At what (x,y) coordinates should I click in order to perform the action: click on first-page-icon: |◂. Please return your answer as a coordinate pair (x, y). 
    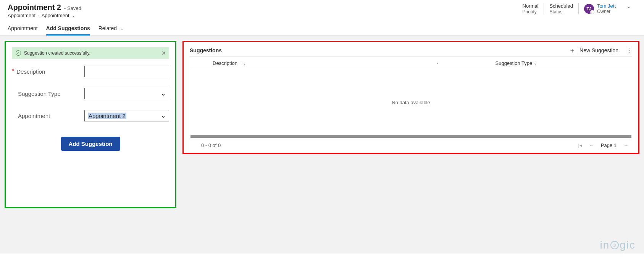
    Looking at the image, I should click on (580, 145).